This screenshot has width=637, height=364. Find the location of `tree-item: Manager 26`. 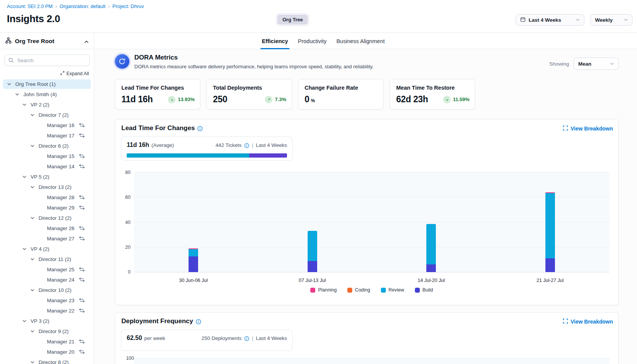

tree-item: Manager 26 is located at coordinates (47, 228).